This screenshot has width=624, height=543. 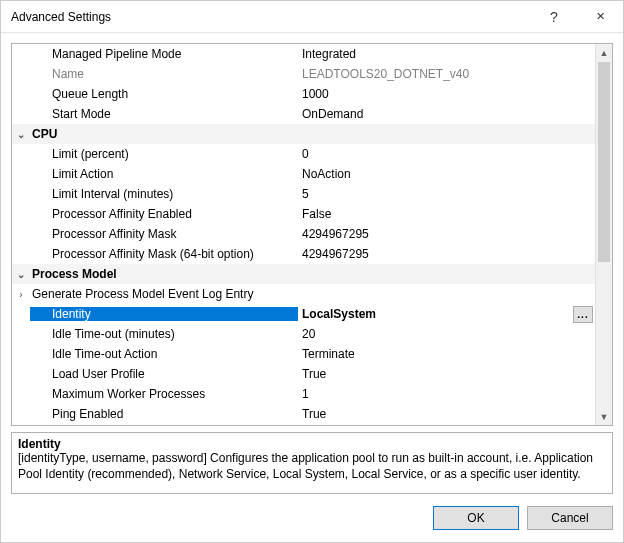 What do you see at coordinates (304, 334) in the screenshot?
I see `property-row: Idle Time-out (minutes)20` at bounding box center [304, 334].